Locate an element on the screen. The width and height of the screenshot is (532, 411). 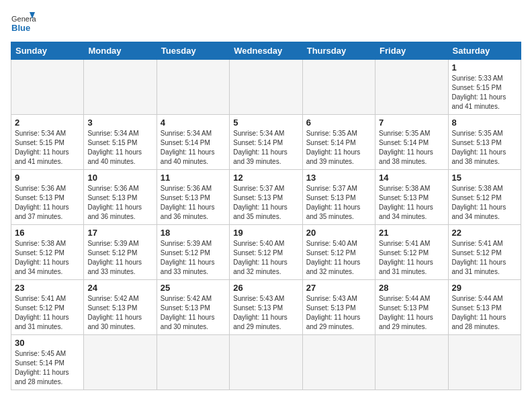
calendar-day-cell: 3Sunrise: 5:34 AM Sunset: 5:15 PM Daylig… is located at coordinates (120, 142).